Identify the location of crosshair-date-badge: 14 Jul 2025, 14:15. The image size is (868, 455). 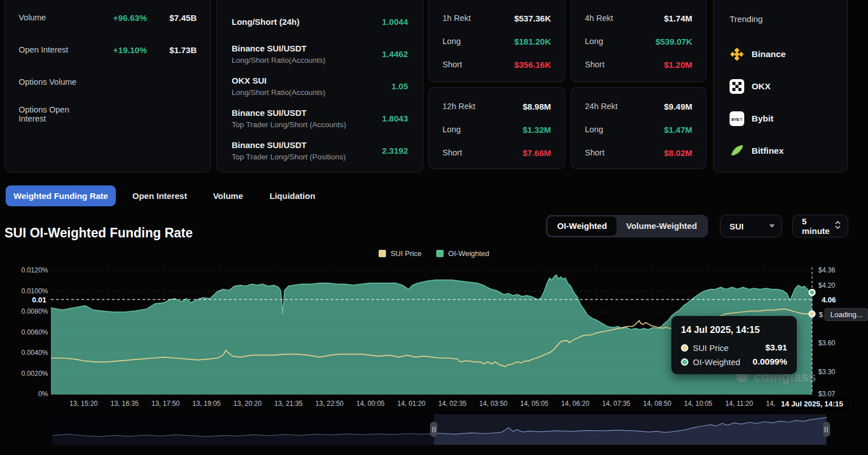
(812, 404).